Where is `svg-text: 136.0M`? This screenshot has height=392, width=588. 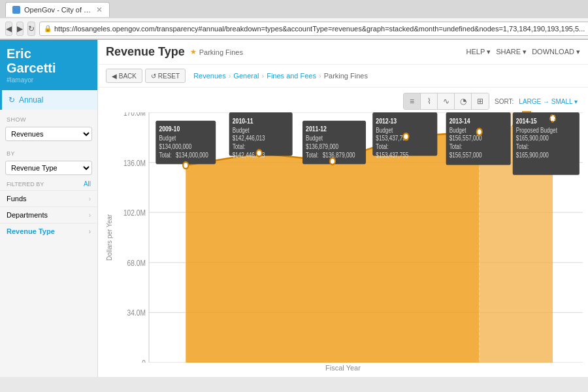
svg-text: 136.0M is located at coordinates (135, 163).